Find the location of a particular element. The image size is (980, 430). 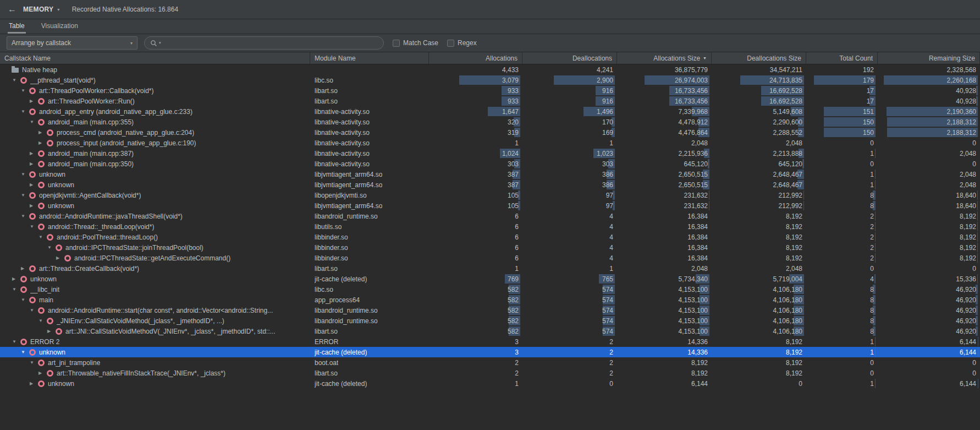

table-row: ▼android::Thread::_threadLoop(void*)libu… is located at coordinates (490, 227).